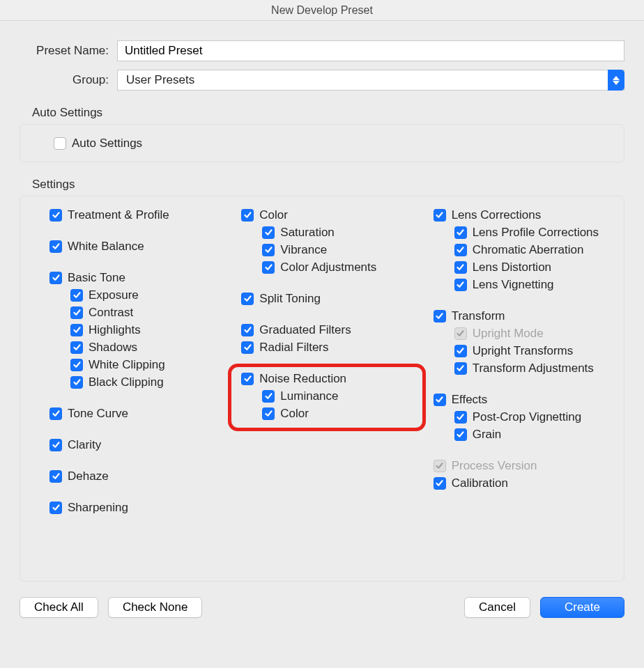 This screenshot has width=644, height=668. Describe the element at coordinates (77, 382) in the screenshot. I see `black_clipping-checkbox` at that location.